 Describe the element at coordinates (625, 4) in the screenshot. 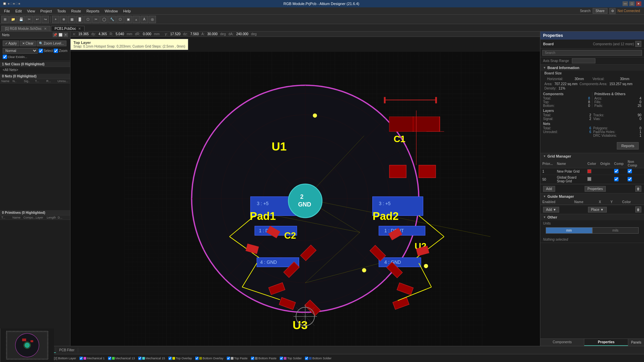

I see `minimize-button: —` at that location.